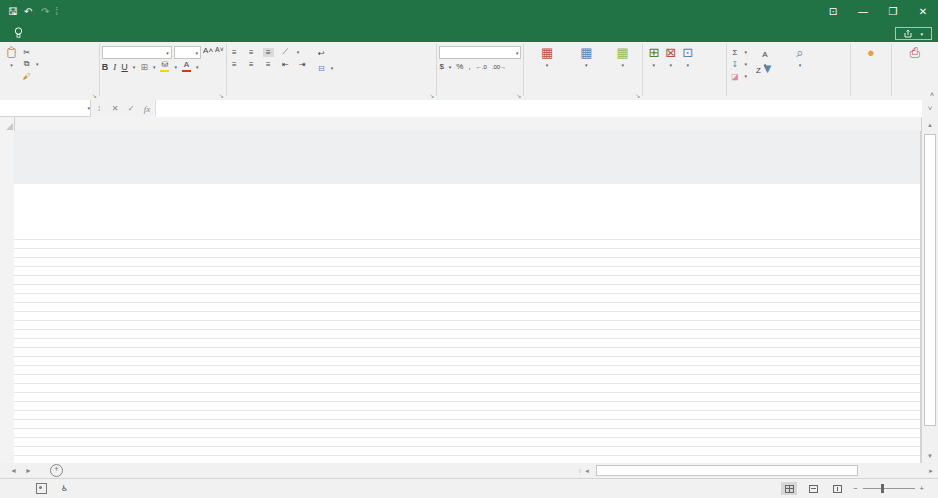 The width and height of the screenshot is (938, 498). I want to click on clear-button: ◪▾, so click(738, 76).